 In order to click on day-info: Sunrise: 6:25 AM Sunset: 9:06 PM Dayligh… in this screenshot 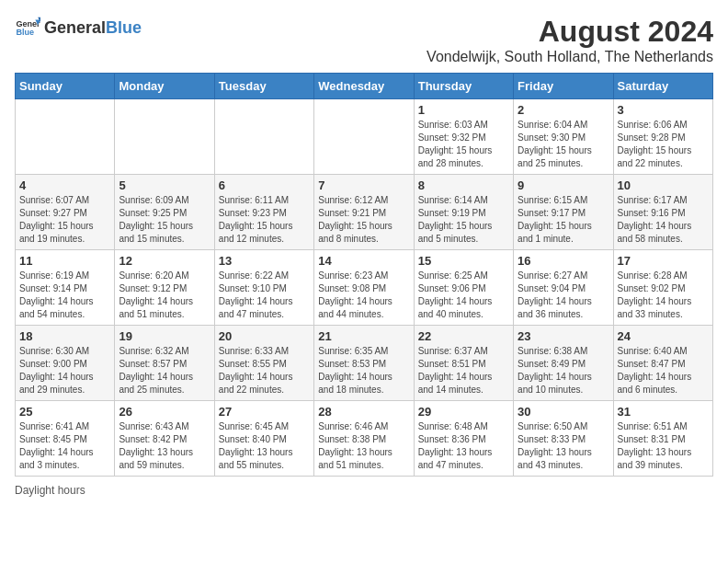, I will do `click(463, 295)`.